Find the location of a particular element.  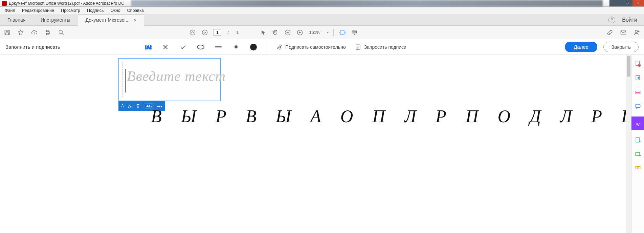

tab-document: Документ Microsof... ✕ is located at coordinates (111, 20).